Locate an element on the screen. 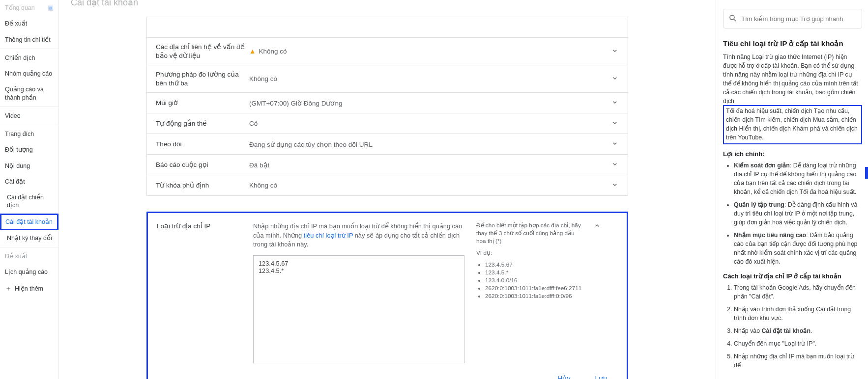  sidebar-item-label: Trang đích is located at coordinates (20, 134).